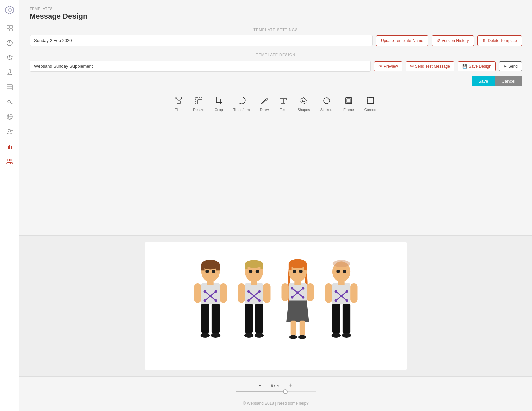 Image resolution: width=532 pixels, height=411 pixels. What do you see at coordinates (283, 104) in the screenshot?
I see `text-tool: Text` at bounding box center [283, 104].